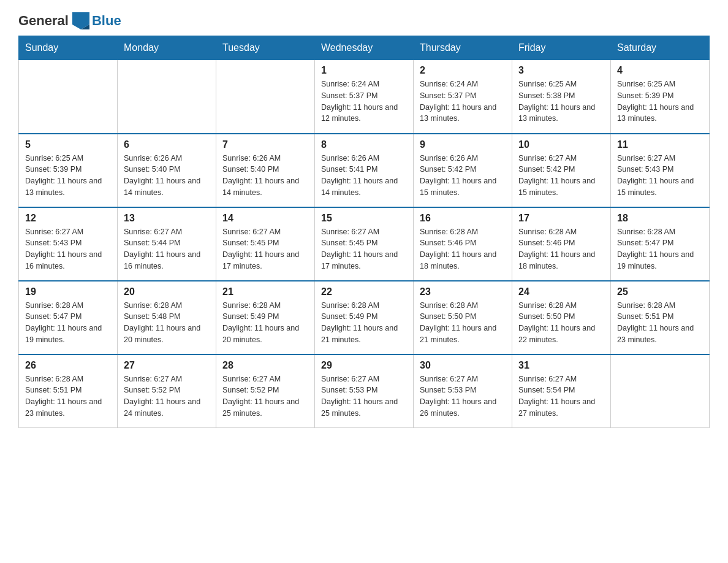  I want to click on day-number: 28, so click(265, 366).